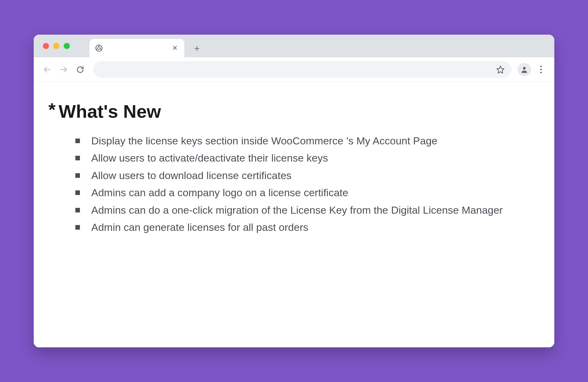 This screenshot has height=382, width=588. What do you see at coordinates (306, 175) in the screenshot?
I see `list-item: Allow users to download license certific…` at bounding box center [306, 175].